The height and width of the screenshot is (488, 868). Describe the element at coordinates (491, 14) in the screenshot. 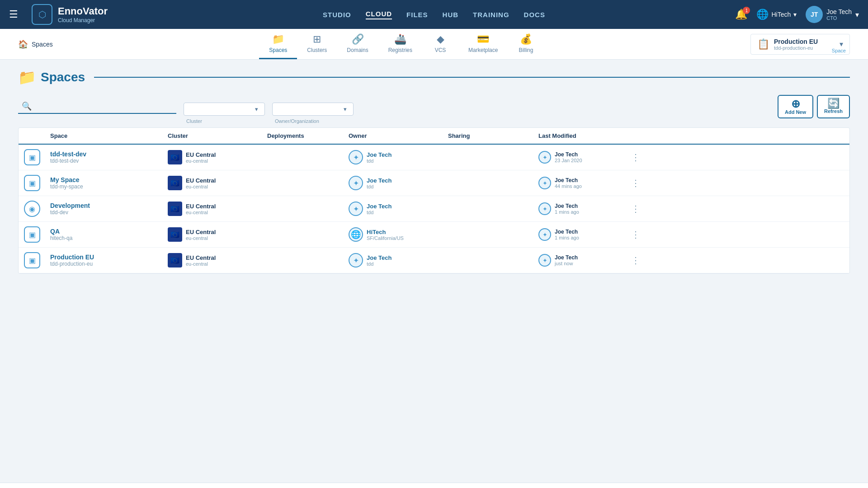

I see `nav-training: TRAINING` at that location.